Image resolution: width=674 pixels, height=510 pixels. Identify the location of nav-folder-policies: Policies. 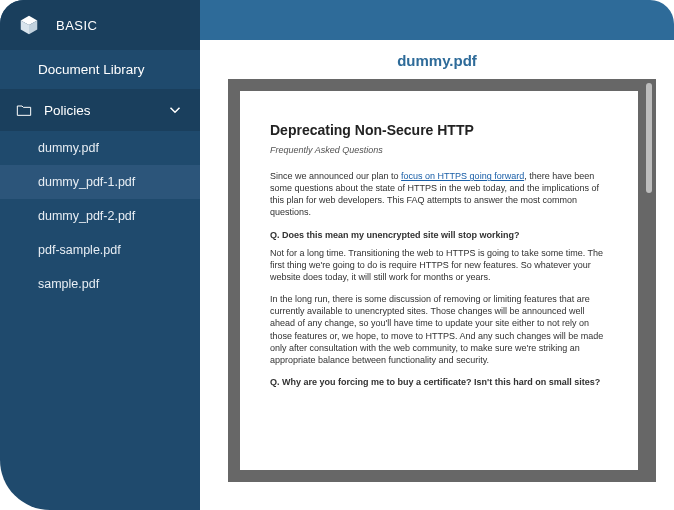
(100, 110).